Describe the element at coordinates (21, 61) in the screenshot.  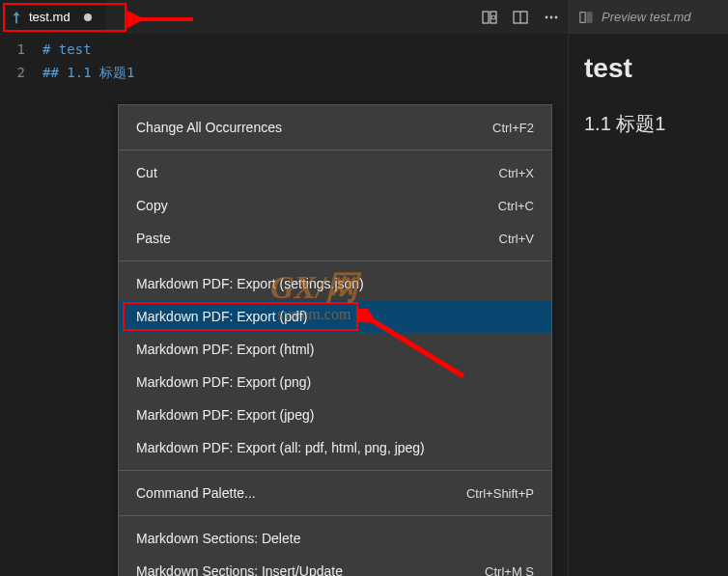
I see `line-gutter: 1 2` at that location.